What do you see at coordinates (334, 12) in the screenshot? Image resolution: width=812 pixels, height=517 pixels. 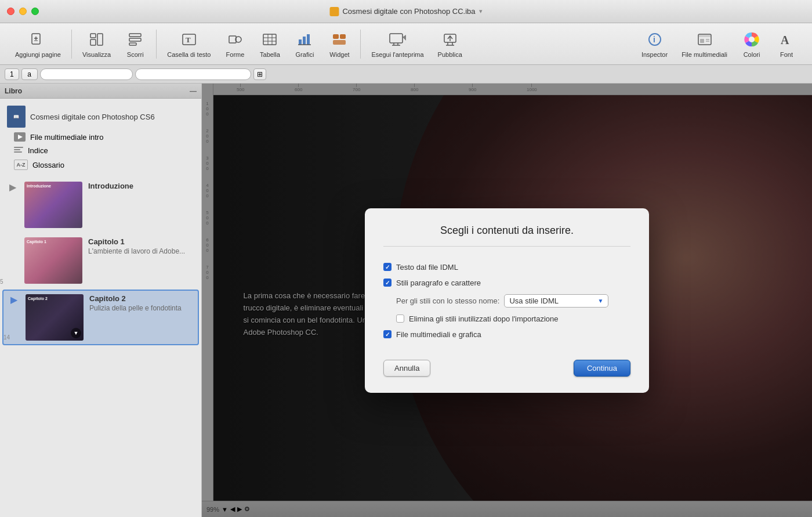 I see `app-icon` at bounding box center [334, 12].